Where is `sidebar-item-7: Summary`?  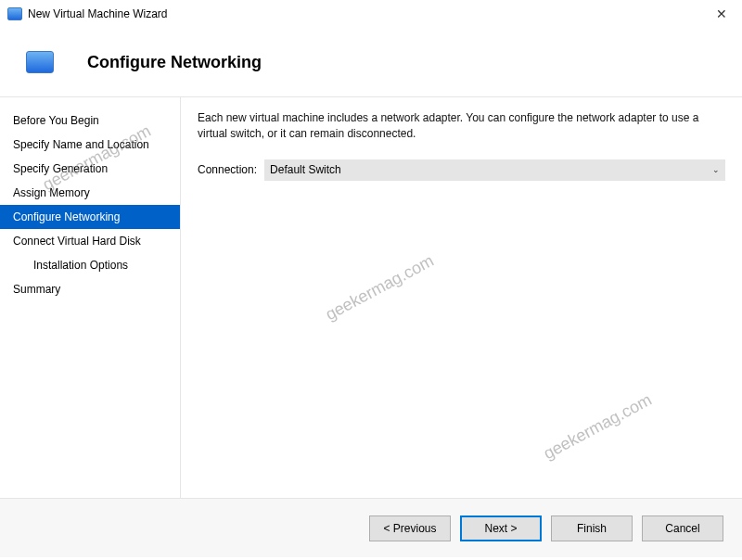
sidebar-item-7: Summary is located at coordinates (90, 289).